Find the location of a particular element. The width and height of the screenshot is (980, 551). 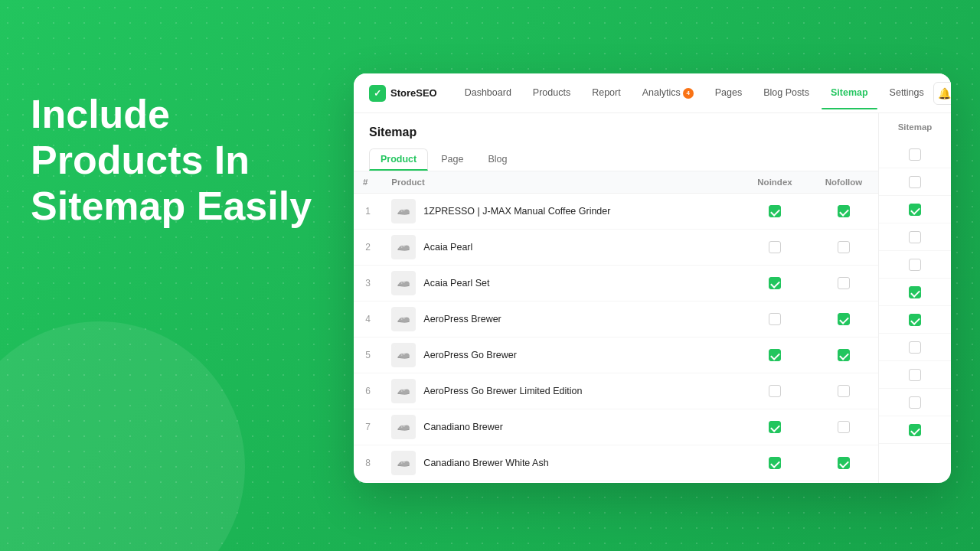

logo-text: StoreSEO is located at coordinates (413, 93).